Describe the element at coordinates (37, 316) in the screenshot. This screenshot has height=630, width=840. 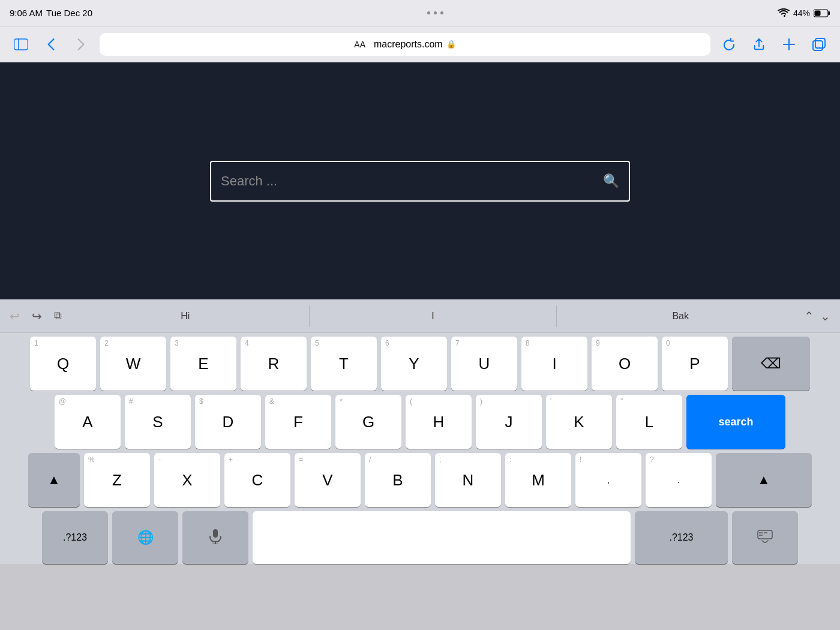
I see `redo-button: ↪` at that location.